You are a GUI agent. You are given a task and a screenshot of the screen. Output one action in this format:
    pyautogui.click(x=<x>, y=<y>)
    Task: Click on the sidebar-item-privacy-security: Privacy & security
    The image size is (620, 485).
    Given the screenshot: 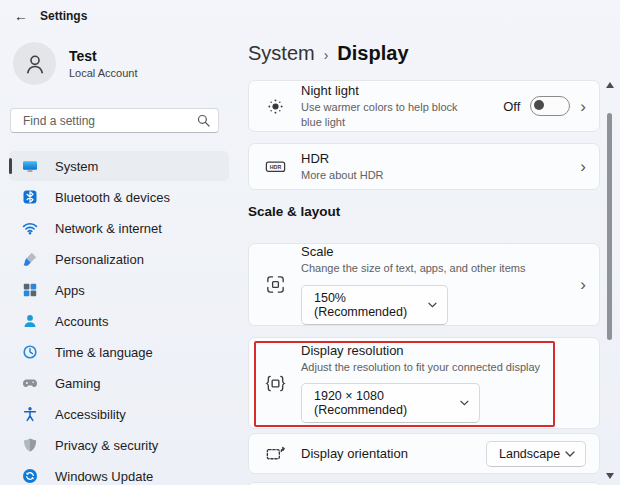 What is the action you would take?
    pyautogui.click(x=119, y=445)
    